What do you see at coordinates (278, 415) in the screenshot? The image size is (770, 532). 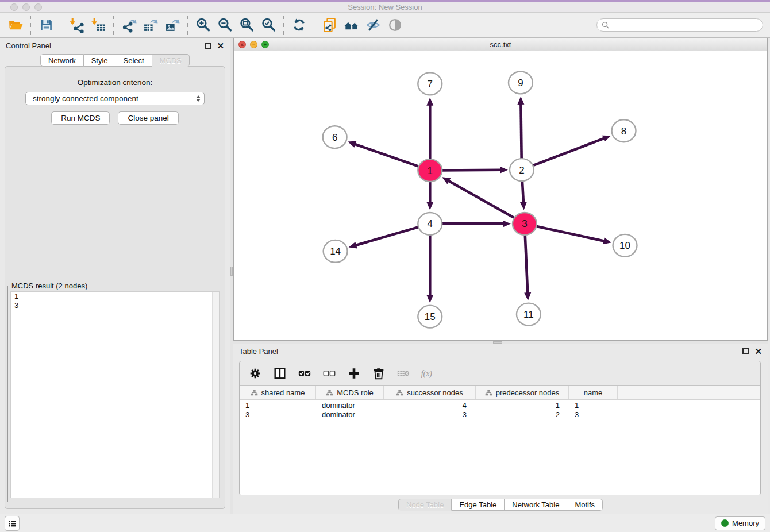 I see `cell-shared-name: 3` at bounding box center [278, 415].